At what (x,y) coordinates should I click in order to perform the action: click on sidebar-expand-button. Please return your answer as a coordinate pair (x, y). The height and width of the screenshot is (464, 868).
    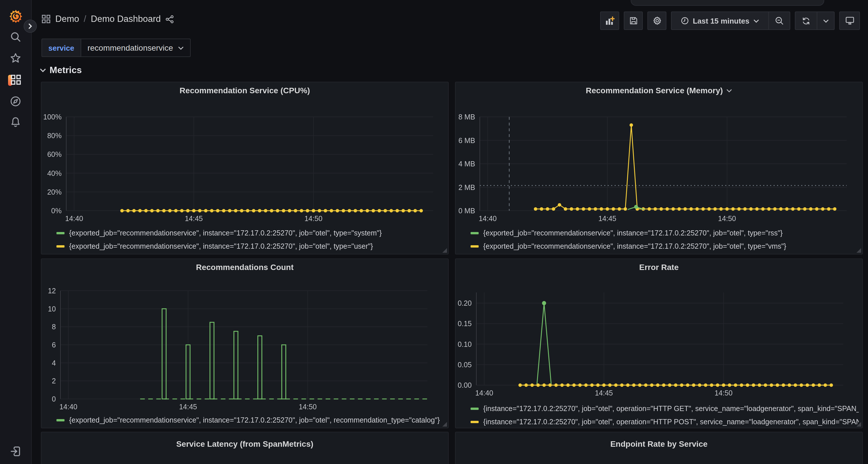
    Looking at the image, I should click on (30, 26).